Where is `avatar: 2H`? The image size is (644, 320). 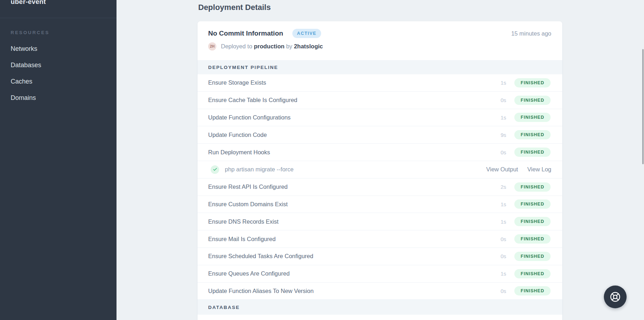 avatar: 2H is located at coordinates (212, 46).